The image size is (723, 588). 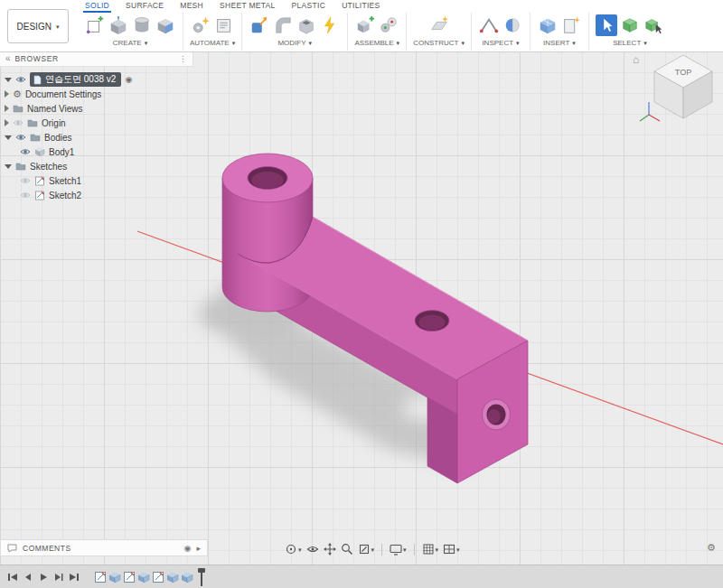 I want to click on tab-sheet-metal: SHEET METAL, so click(x=248, y=6).